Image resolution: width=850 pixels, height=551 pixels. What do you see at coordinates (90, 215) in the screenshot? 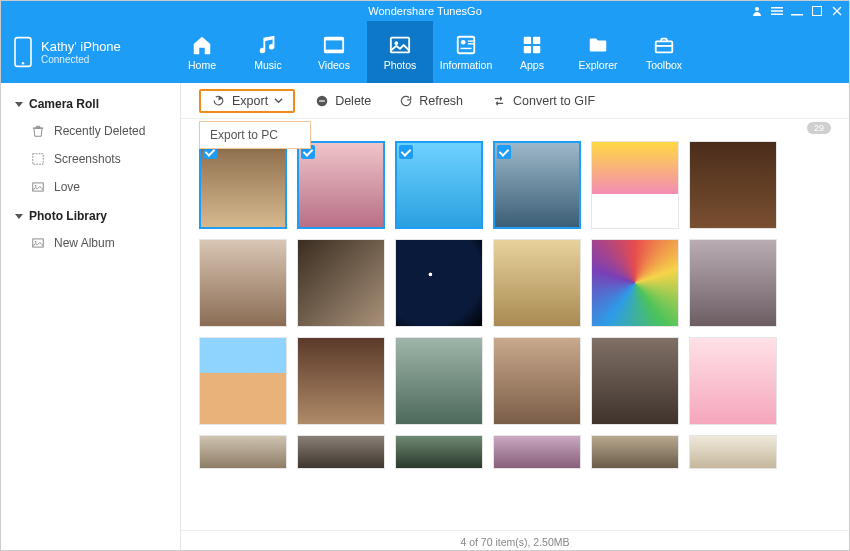
I see `sidebar-group-photo-library: Photo Library` at bounding box center [90, 215].